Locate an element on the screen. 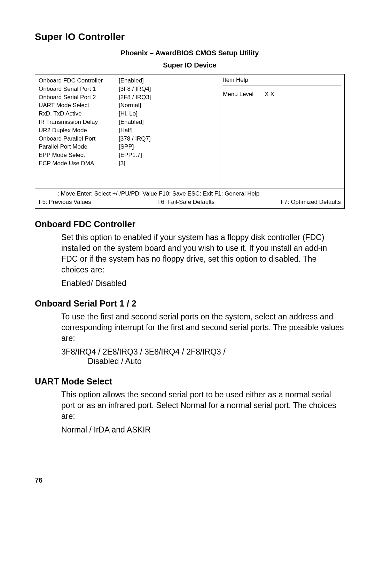 The height and width of the screenshot is (588, 376). desc-heading-uart: UART Mode Select is located at coordinates (190, 381).